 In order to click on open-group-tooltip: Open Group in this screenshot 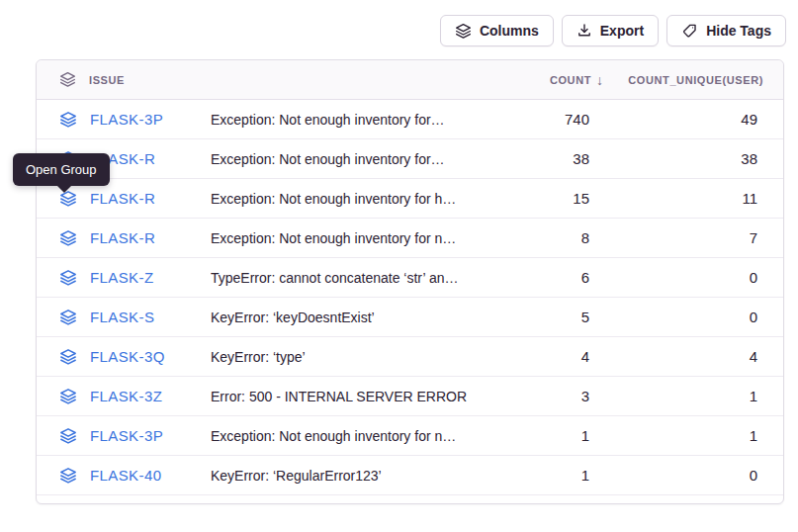, I will do `click(61, 170)`.